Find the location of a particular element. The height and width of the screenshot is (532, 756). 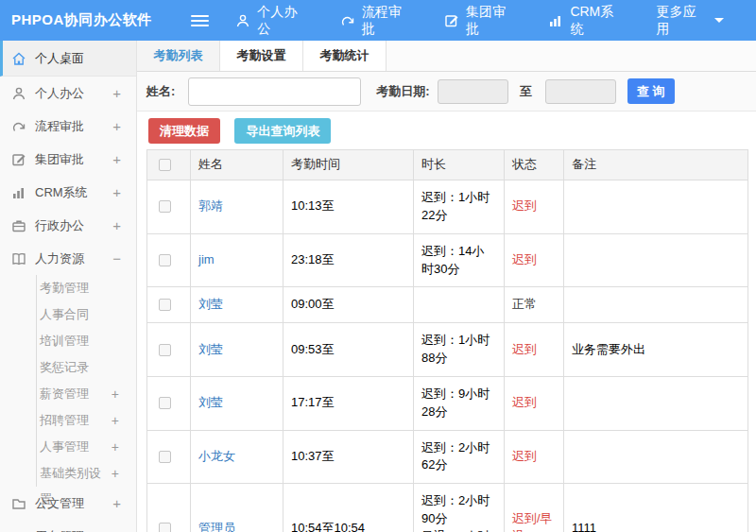

tab-attendance-settings: 考勤设置 is located at coordinates (262, 56).